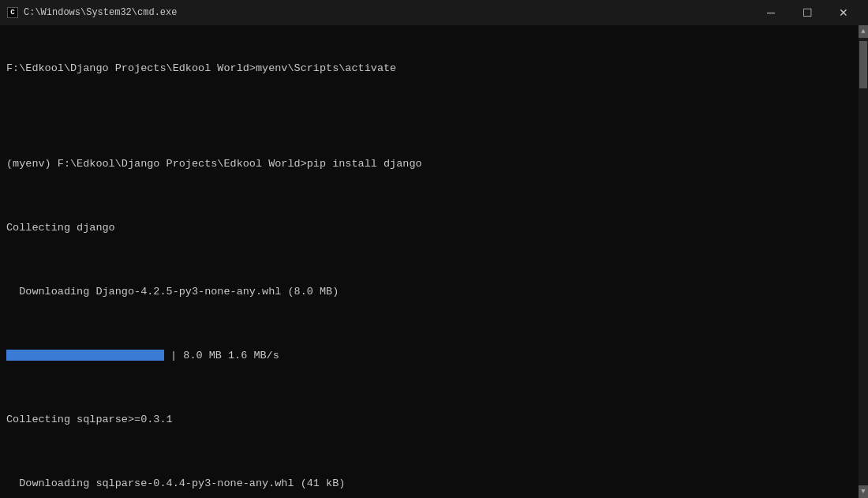  What do you see at coordinates (863, 492) in the screenshot?
I see `scrollbar-down-arrow: ▼` at bounding box center [863, 492].